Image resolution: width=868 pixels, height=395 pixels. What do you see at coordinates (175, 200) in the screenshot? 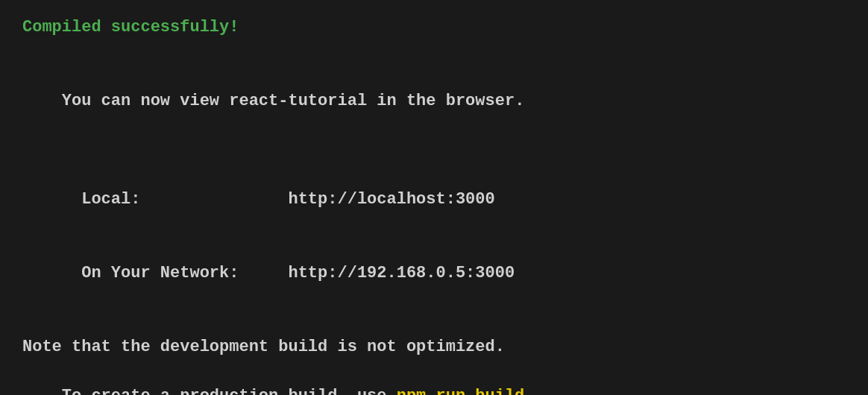
I see `local-label: Local:` at bounding box center [175, 200].